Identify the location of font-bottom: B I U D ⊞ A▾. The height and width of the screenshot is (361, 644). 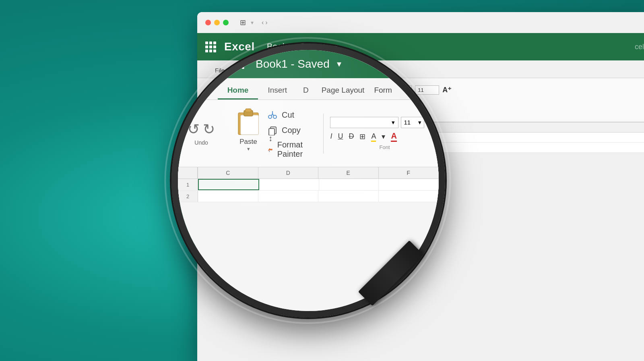
(399, 102).